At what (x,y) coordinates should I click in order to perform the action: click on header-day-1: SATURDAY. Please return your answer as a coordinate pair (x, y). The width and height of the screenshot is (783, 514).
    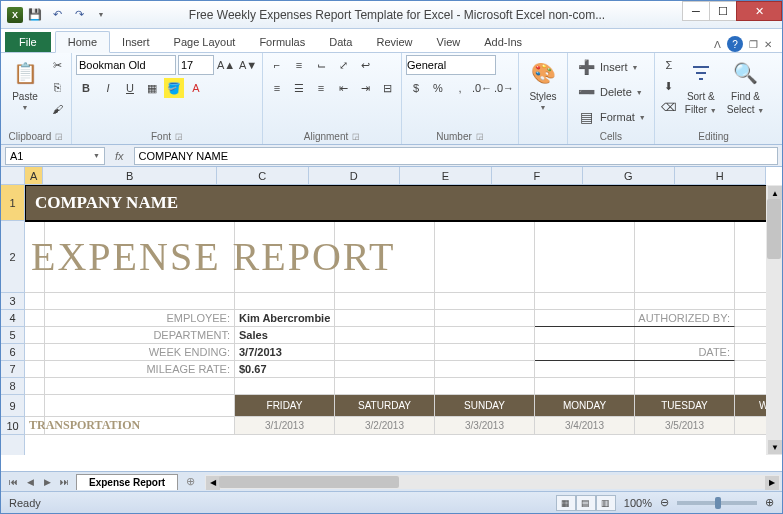
    Looking at the image, I should click on (385, 406).